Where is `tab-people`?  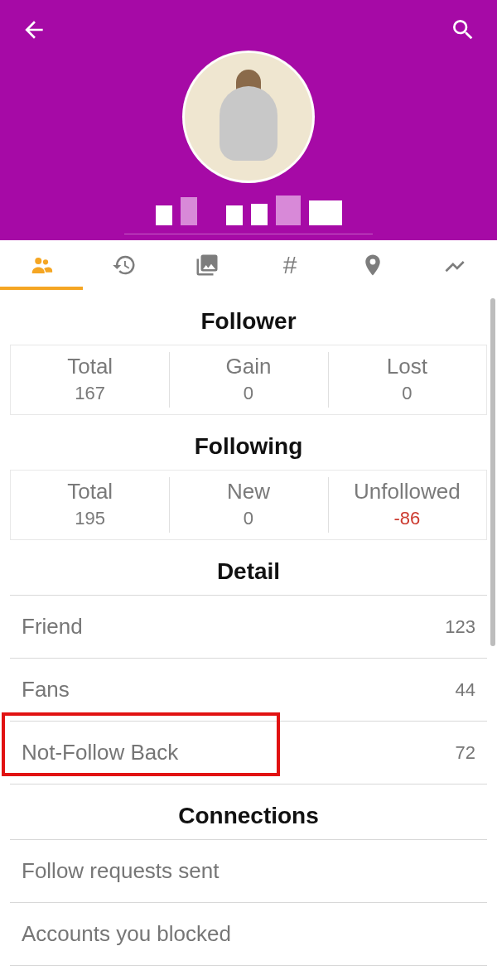
tab-people is located at coordinates (41, 265).